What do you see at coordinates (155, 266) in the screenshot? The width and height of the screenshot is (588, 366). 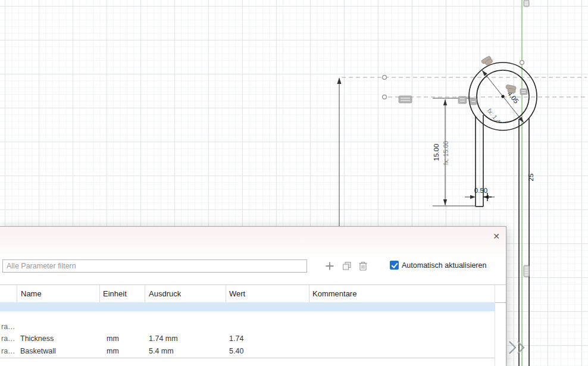 I see `filter-input` at bounding box center [155, 266].